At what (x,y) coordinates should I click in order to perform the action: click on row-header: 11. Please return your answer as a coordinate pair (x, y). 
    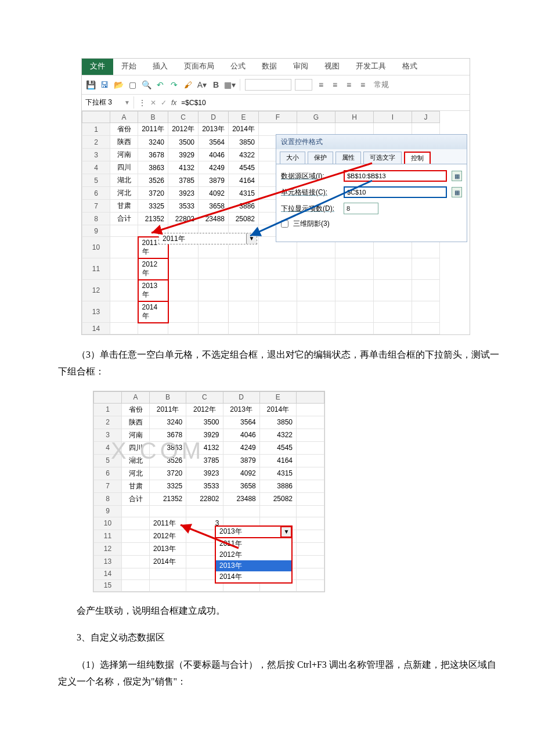
    Looking at the image, I should click on (96, 269).